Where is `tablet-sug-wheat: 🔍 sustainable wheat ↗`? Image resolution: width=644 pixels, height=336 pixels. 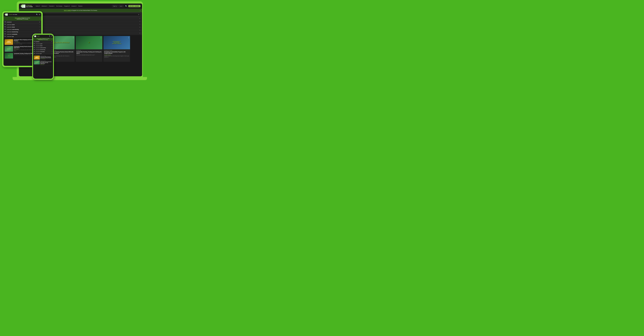 tablet-sug-wheat: 🔍 sustainable wheat ↗ is located at coordinates (22, 27).